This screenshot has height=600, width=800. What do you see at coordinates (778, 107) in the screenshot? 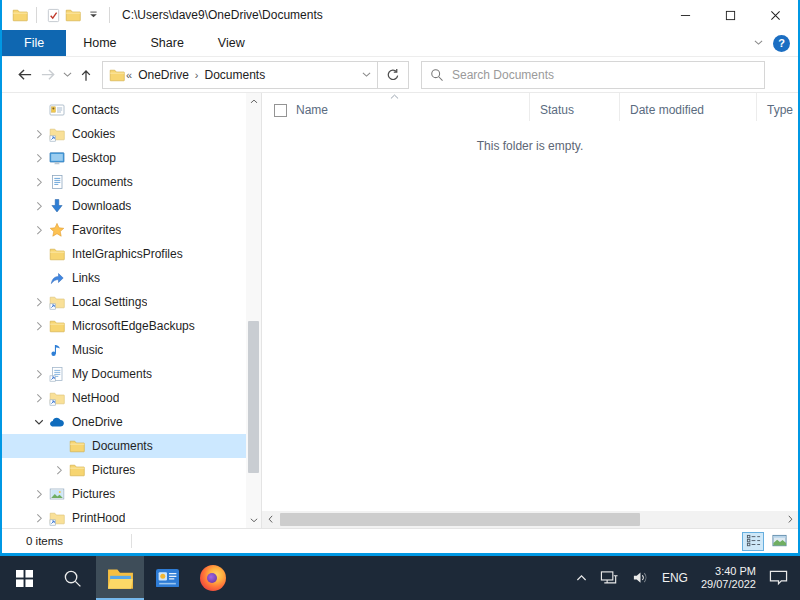
I see `column-header-type: Type` at bounding box center [778, 107].